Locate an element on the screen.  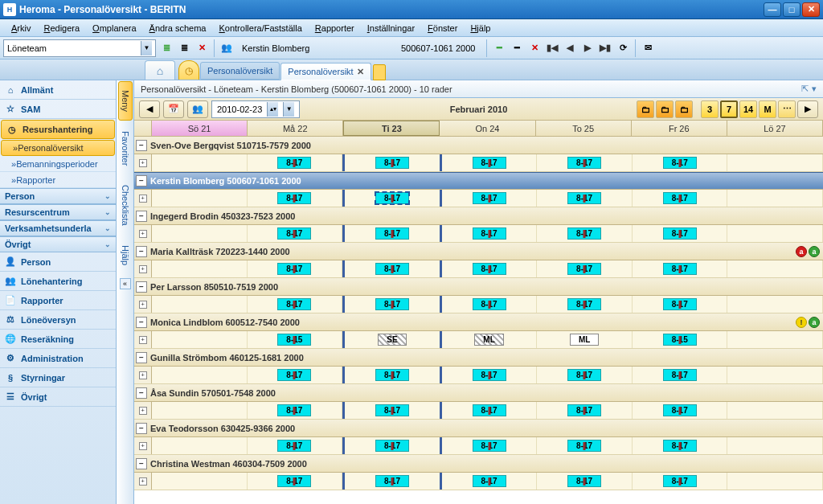
person-header: −Gunilla Strömbom 460125-1681 2000 is located at coordinates (479, 358).